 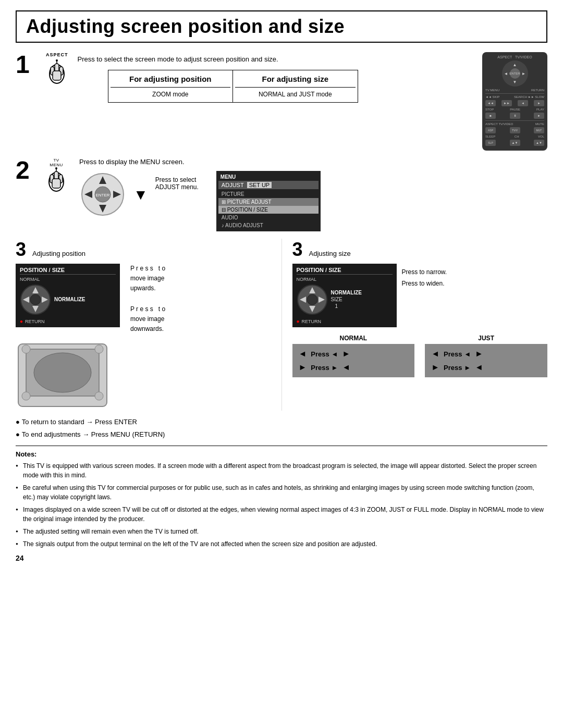 What do you see at coordinates (148, 279) in the screenshot?
I see `press-up-label: P r e s s t omove imageupwards.` at bounding box center [148, 279].